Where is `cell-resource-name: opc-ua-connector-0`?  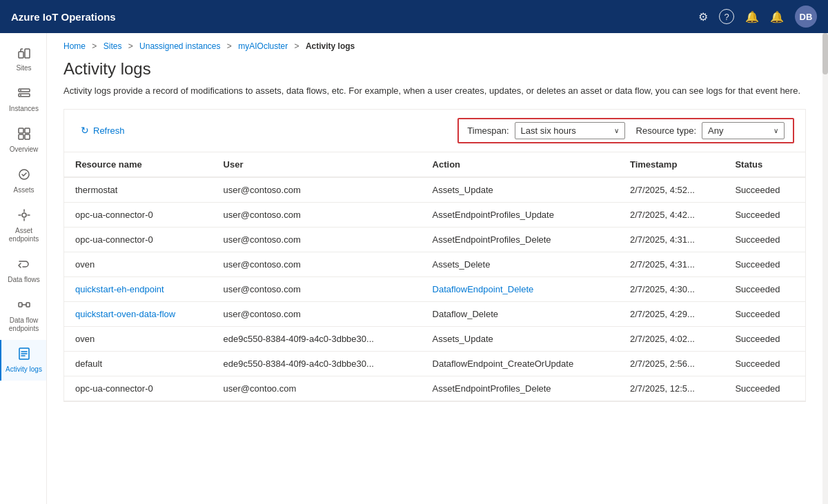 cell-resource-name: opc-ua-connector-0 is located at coordinates (138, 239).